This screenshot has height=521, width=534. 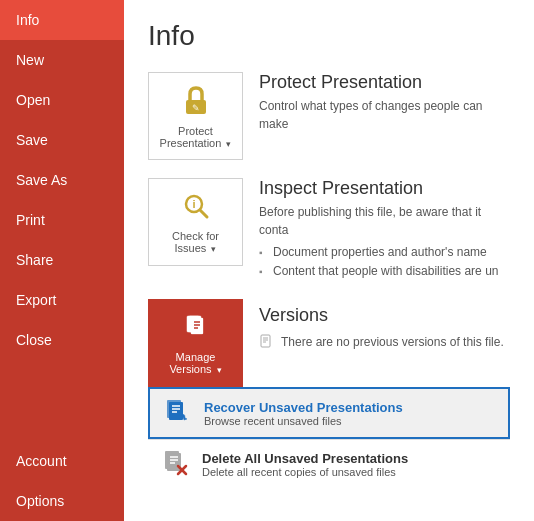 I want to click on sidebar-item-share: Share, so click(x=62, y=260).